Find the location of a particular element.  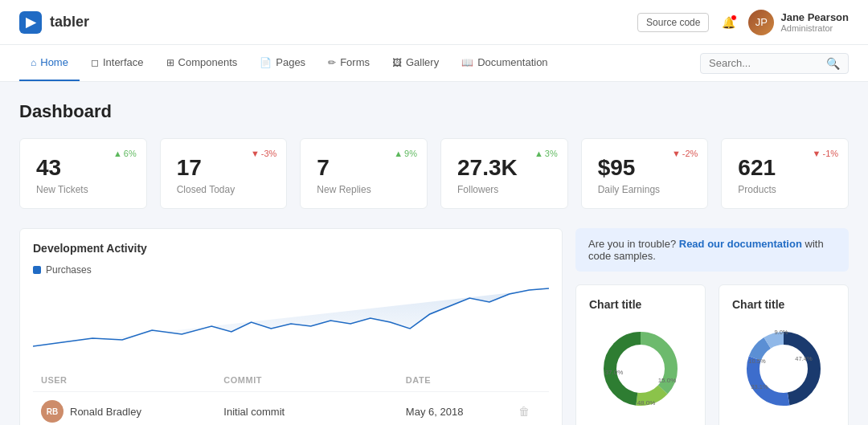

nav: ⌂Home◻Interface⊞Components📄Pages✏Forms🖼G… is located at coordinates (434, 63).